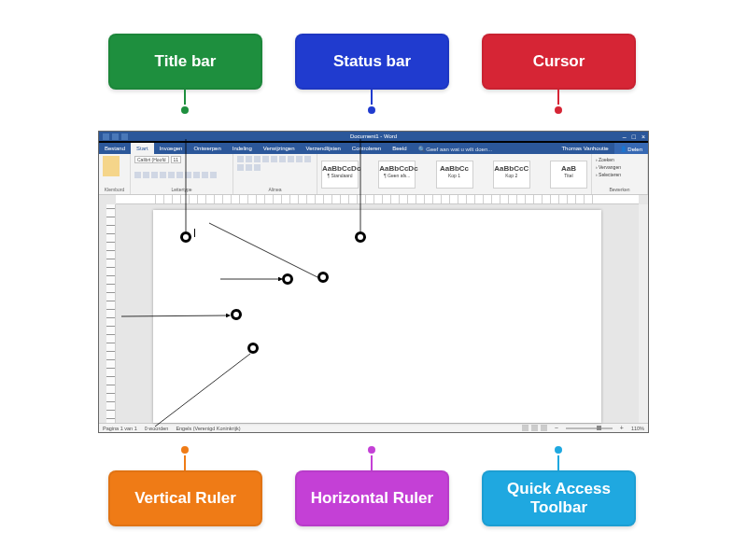 The height and width of the screenshot is (560, 747). I want to click on horizontal-ruler, so click(377, 200).